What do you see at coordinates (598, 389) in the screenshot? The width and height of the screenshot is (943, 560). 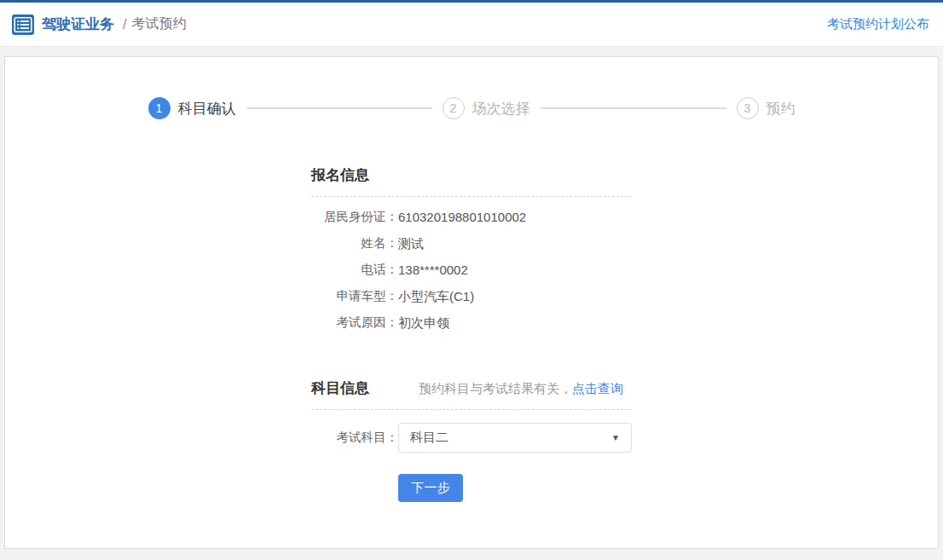 I see `query-results-link: 点击查询` at bounding box center [598, 389].